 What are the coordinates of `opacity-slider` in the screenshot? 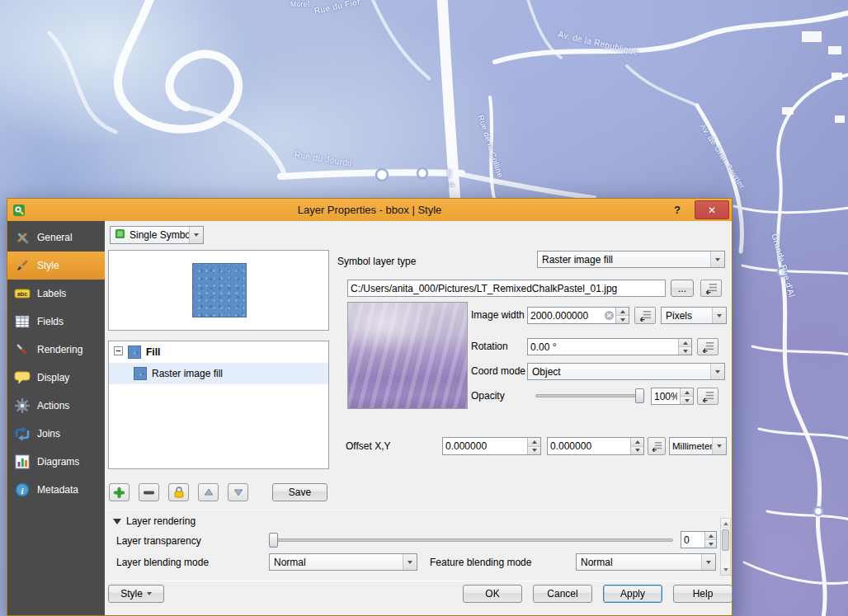 It's located at (590, 396).